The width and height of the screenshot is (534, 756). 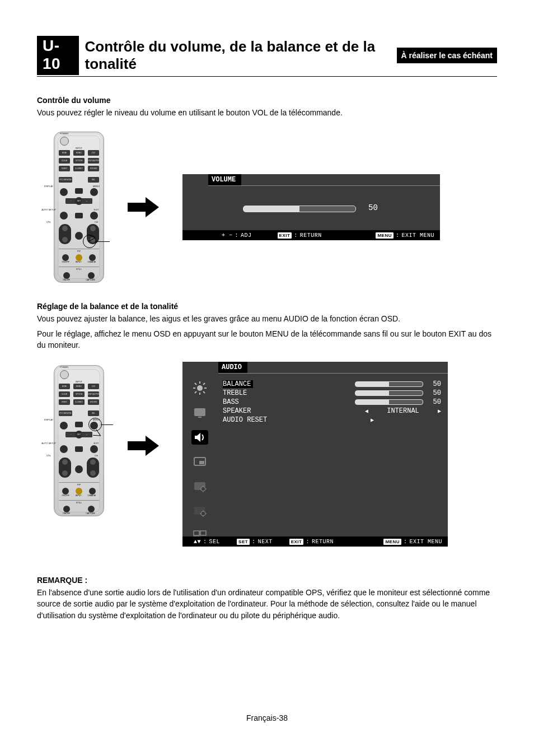 I want to click on volume-value: 50, so click(x=373, y=208).